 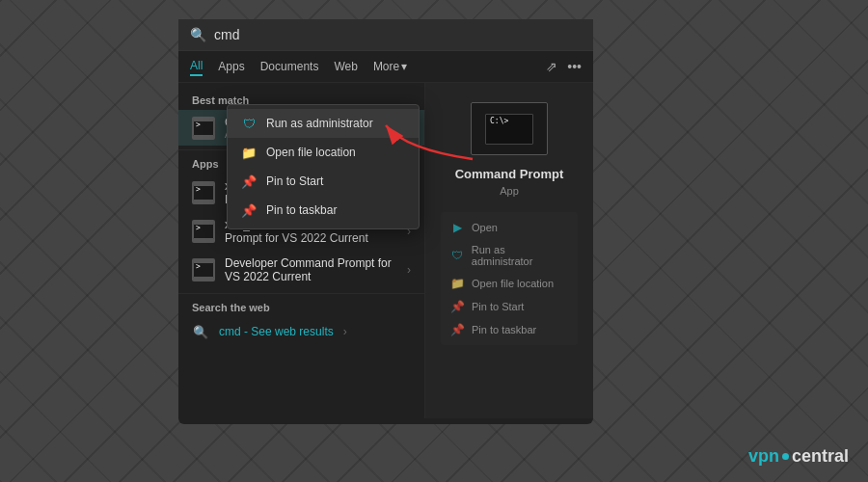 I want to click on detail-app-icon: C:\>, so click(x=509, y=129).